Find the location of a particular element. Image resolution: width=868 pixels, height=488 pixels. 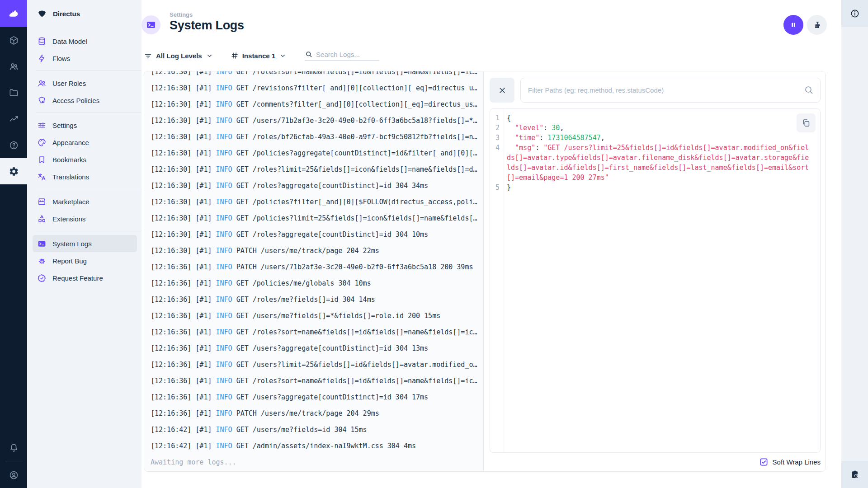

sidebar-item-flows: Flows is located at coordinates (84, 58).